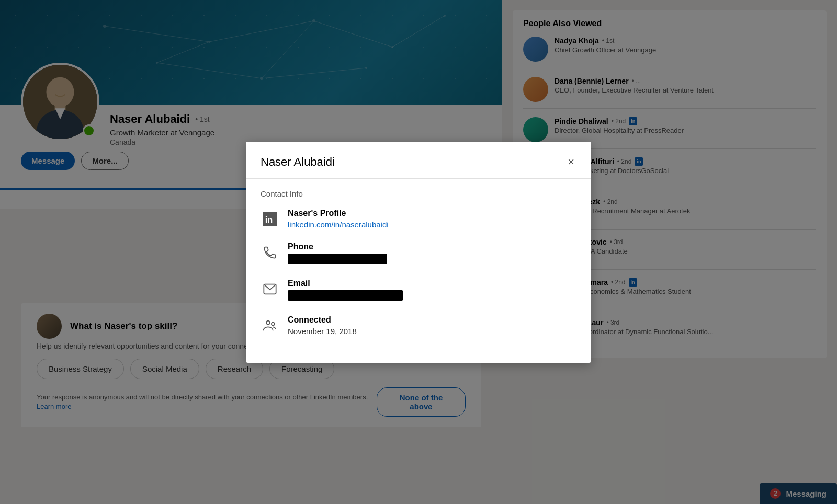 This screenshot has width=837, height=504. What do you see at coordinates (270, 326) in the screenshot?
I see `connected-svg` at bounding box center [270, 326].